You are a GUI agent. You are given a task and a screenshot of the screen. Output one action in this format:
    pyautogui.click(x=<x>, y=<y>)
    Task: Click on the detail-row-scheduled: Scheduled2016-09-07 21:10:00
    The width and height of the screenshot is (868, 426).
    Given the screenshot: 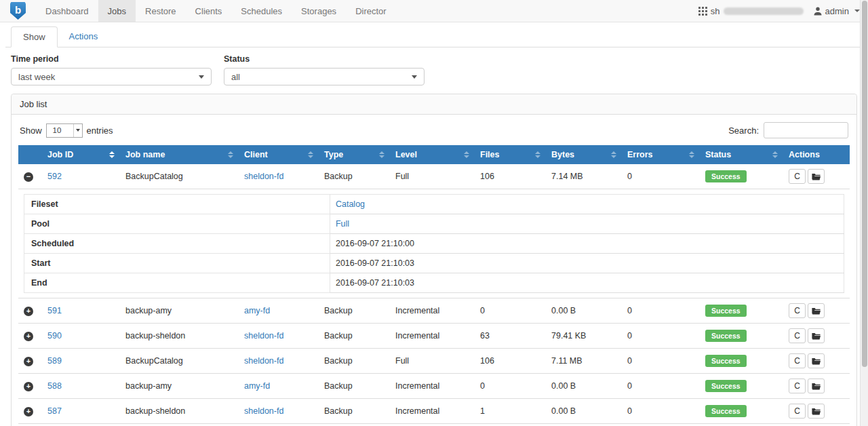 What is the action you would take?
    pyautogui.click(x=434, y=244)
    